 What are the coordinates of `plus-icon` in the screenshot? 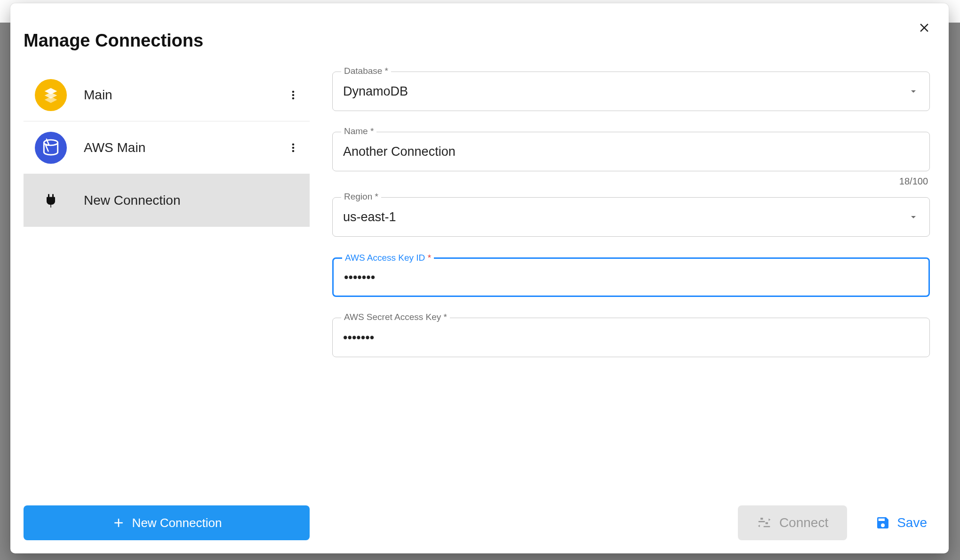 It's located at (119, 523).